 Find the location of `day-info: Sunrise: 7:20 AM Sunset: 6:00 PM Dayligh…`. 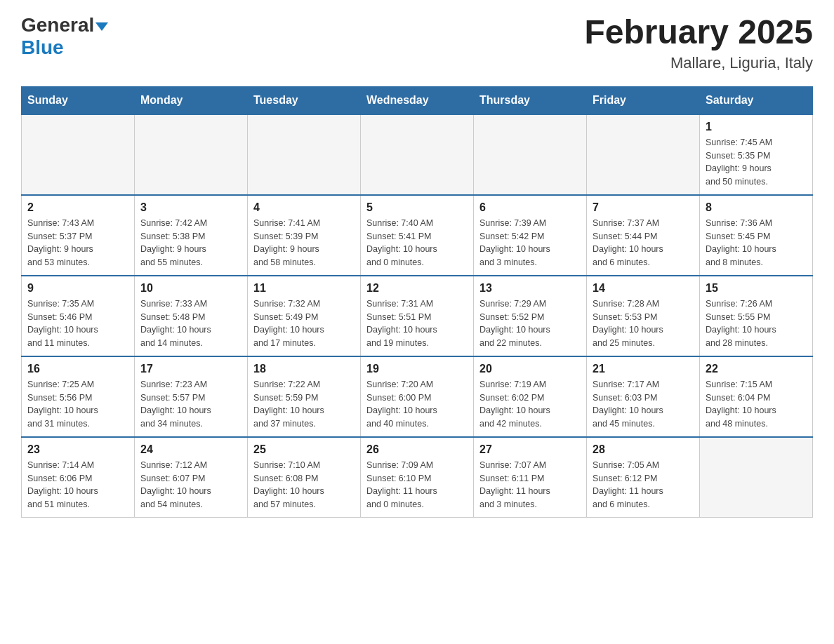

day-info: Sunrise: 7:20 AM Sunset: 6:00 PM Dayligh… is located at coordinates (417, 404).